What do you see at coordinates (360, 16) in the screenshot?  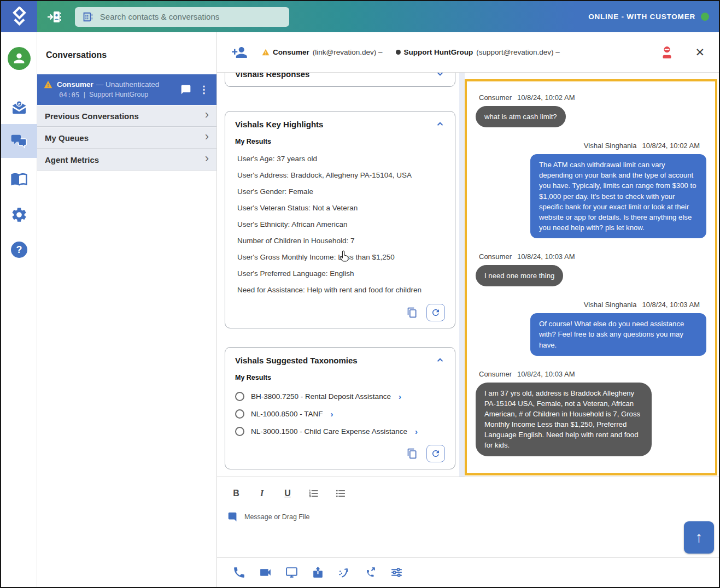 I see `top-bar: ONLINE - WITH CUSTOMER` at bounding box center [360, 16].